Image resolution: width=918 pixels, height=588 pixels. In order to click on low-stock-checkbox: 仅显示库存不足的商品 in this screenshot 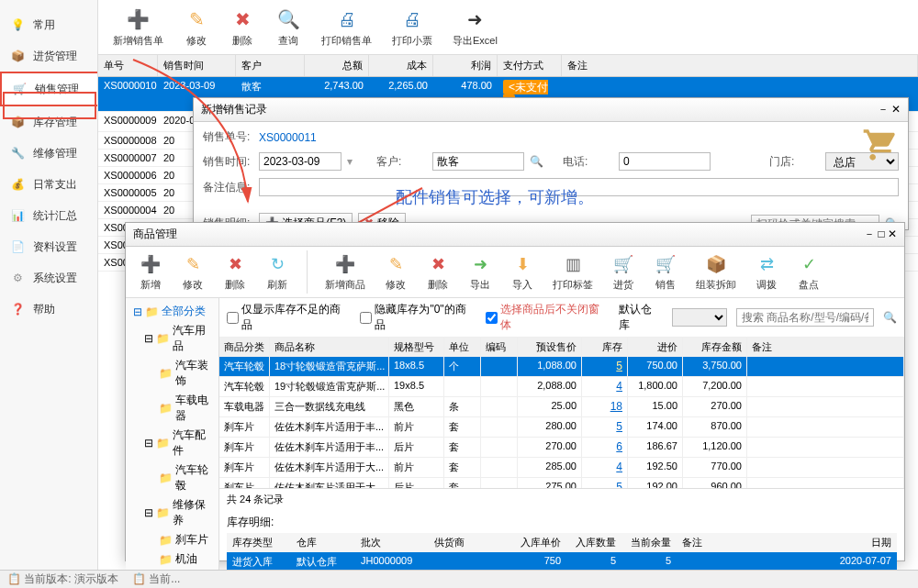, I will do `click(288, 317)`.